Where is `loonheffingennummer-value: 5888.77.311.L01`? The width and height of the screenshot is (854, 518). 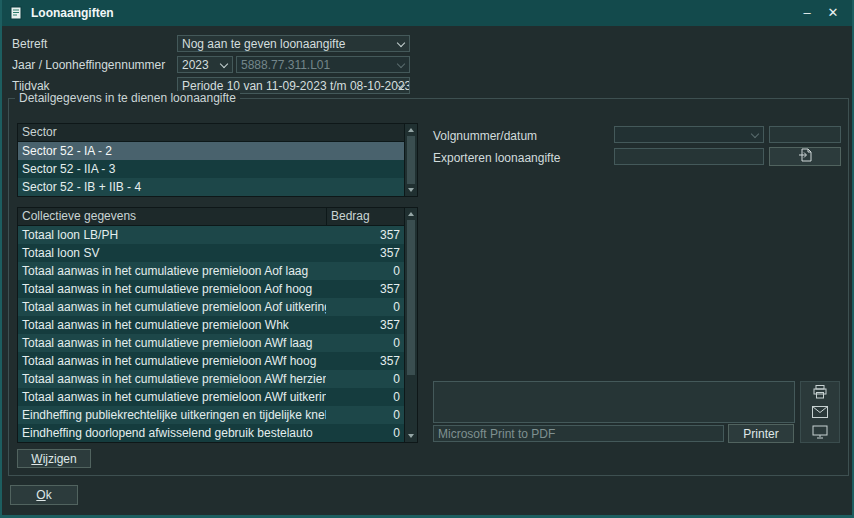 loonheffingennummer-value: 5888.77.311.L01 is located at coordinates (323, 64).